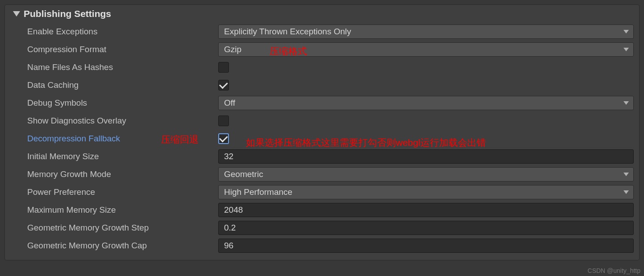 Image resolution: width=644 pixels, height=276 pixels. Describe the element at coordinates (426, 49) in the screenshot. I see `dropdown-compression-format: Gzip` at that location.